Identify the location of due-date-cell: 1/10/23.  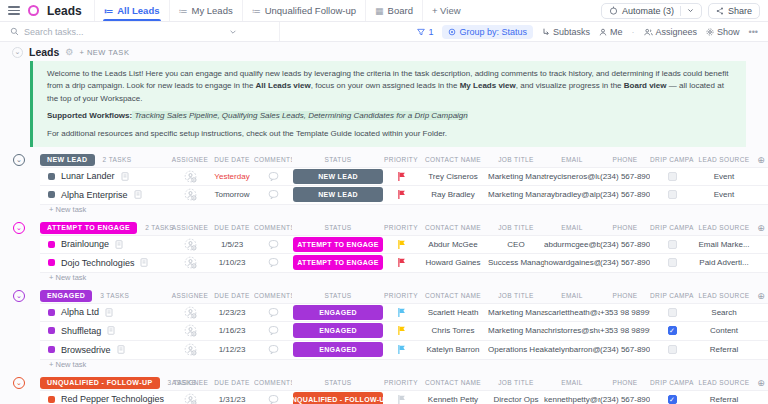
(232, 262).